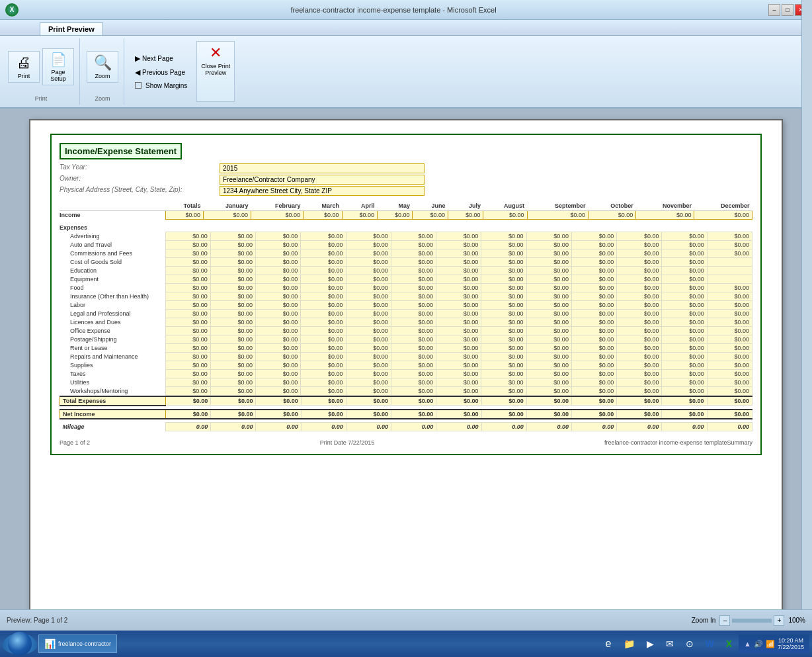 The width and height of the screenshot is (812, 657). Describe the element at coordinates (58, 67) in the screenshot. I see `page-setup-button: 📄 PageSetup` at that location.